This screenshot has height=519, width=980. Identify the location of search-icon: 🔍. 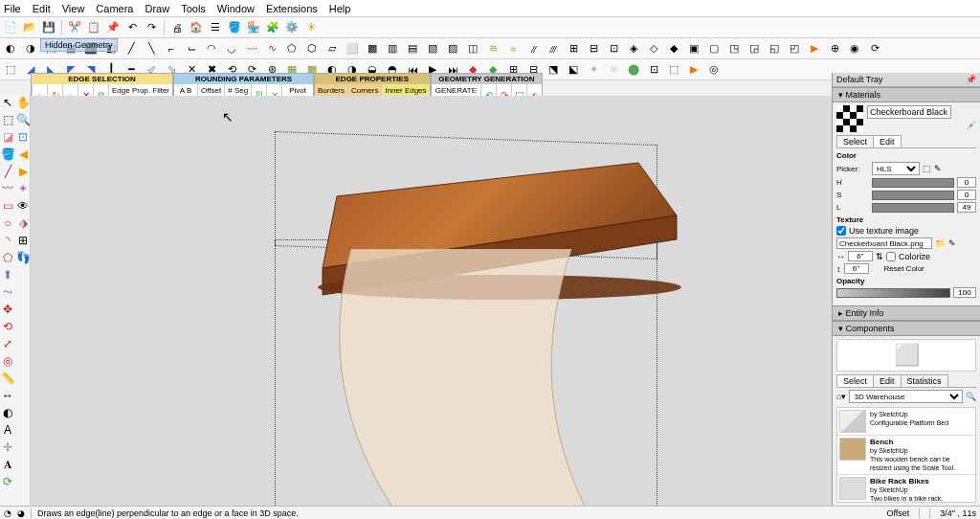
(970, 396).